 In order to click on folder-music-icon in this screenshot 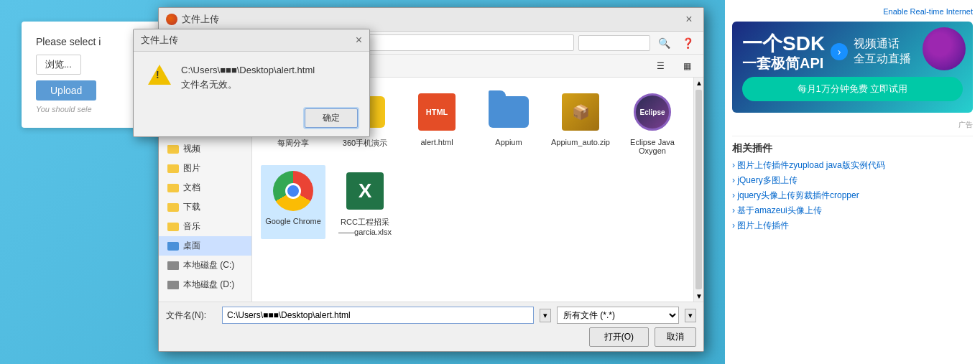, I will do `click(173, 227)`.